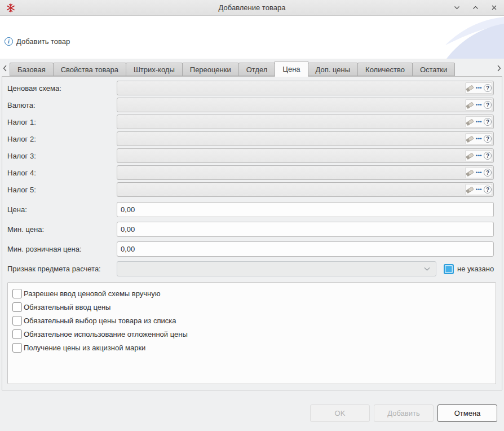 The image size is (504, 431). What do you see at coordinates (385, 69) in the screenshot?
I see `tab-7: Количество` at bounding box center [385, 69].